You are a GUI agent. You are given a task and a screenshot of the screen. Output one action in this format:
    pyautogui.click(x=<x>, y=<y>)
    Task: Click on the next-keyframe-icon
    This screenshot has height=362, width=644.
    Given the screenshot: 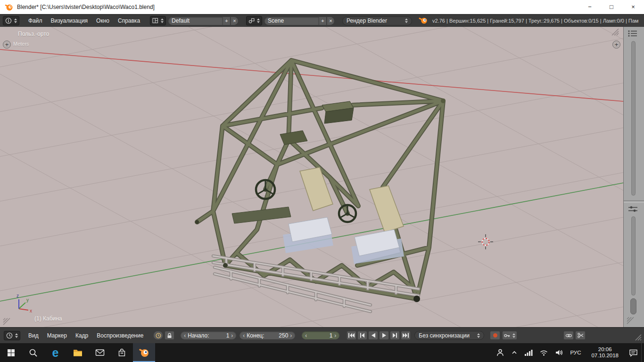 What is the action you would take?
    pyautogui.click(x=395, y=336)
    